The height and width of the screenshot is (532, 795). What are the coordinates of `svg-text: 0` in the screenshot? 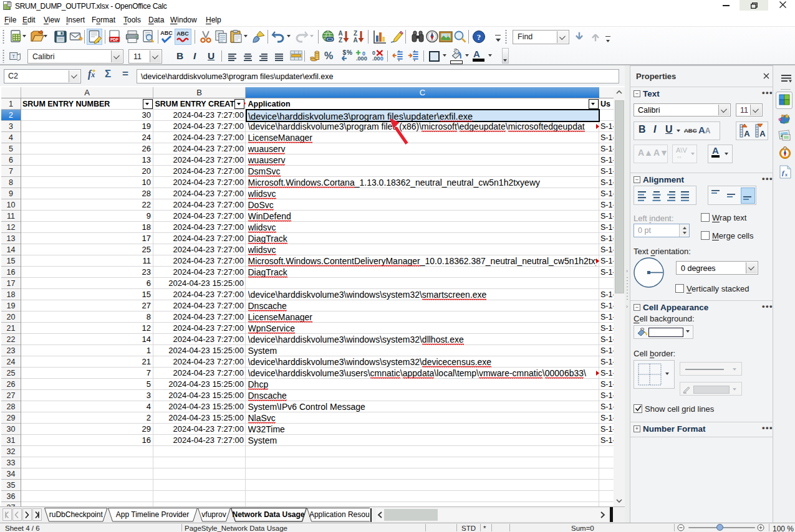 It's located at (382, 59).